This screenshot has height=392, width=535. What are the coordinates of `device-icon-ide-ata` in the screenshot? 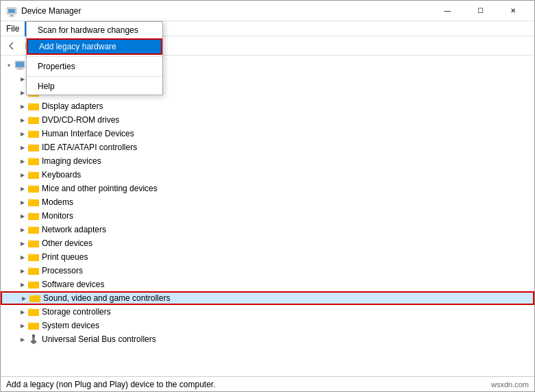 It's located at (34, 147).